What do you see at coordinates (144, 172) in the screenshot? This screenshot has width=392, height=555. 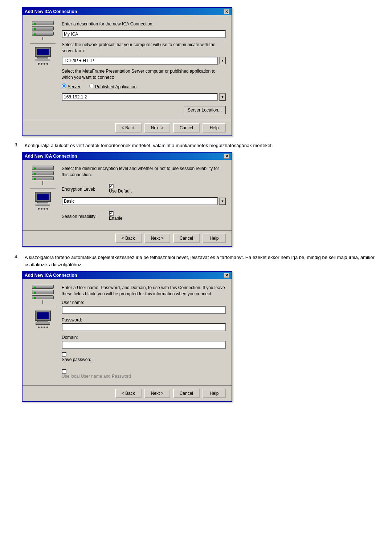 I see `dialog2-description: Select the desired encryption level and …` at bounding box center [144, 172].